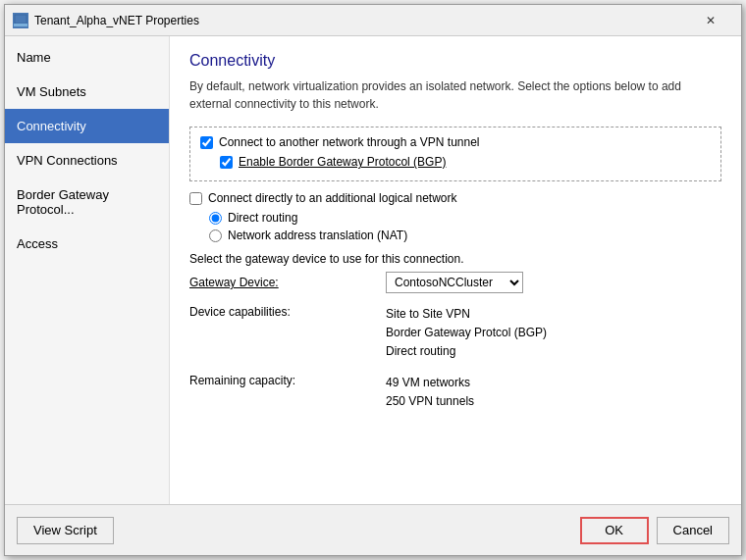 This screenshot has width=746, height=560. Describe the element at coordinates (455, 333) in the screenshot. I see `device-capabilities-row: Device capabilities: Site to Site VPNBor…` at that location.